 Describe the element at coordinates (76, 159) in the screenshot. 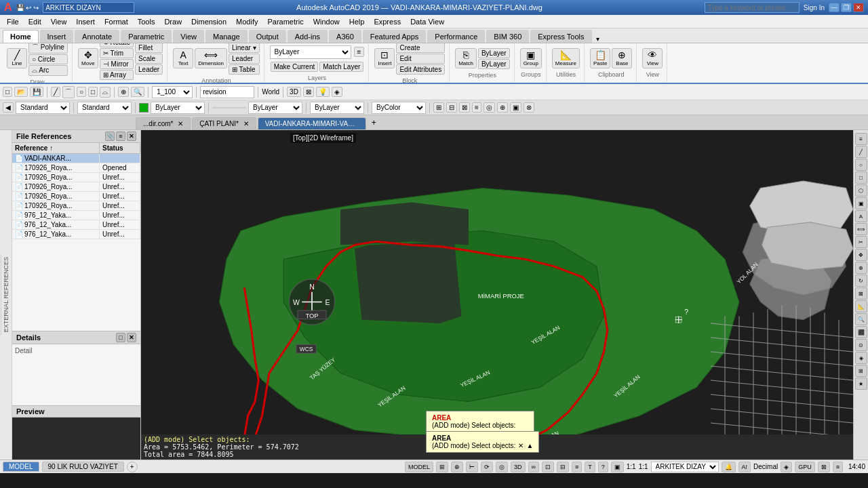

I see `file-ref-row-0: 📄VADI-ANKAR...` at that location.